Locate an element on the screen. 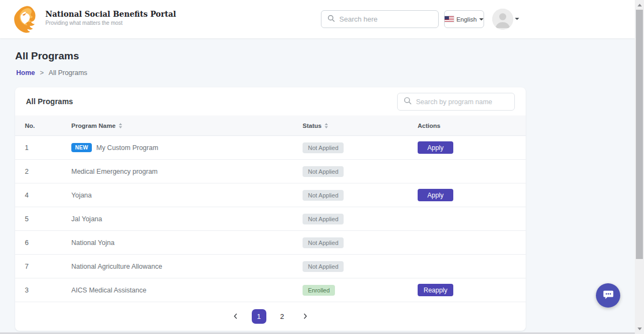  table-row: 6 National Yojna Not Applied is located at coordinates (270, 243).